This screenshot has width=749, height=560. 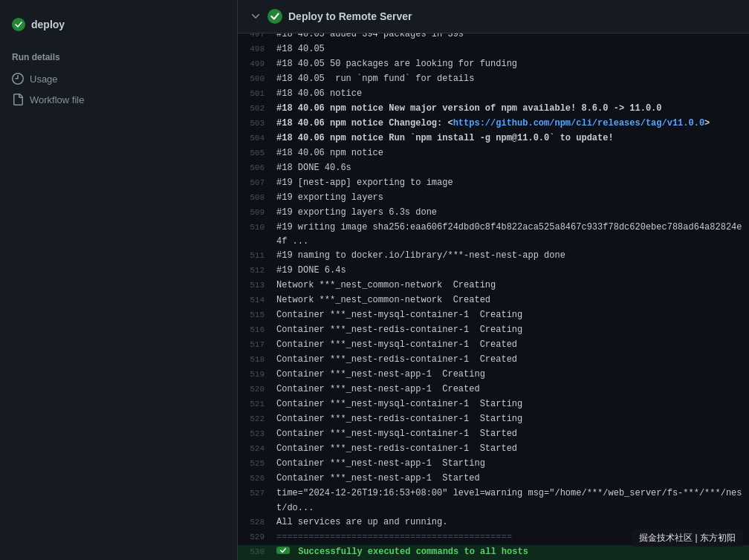 What do you see at coordinates (510, 123) in the screenshot?
I see `log-text: #18 40.06 npm notice Changelog: <https:/…` at bounding box center [510, 123].